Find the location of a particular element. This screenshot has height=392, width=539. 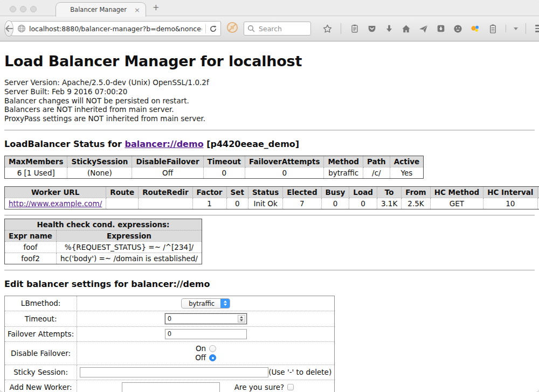

smiley-icon is located at coordinates (458, 29).